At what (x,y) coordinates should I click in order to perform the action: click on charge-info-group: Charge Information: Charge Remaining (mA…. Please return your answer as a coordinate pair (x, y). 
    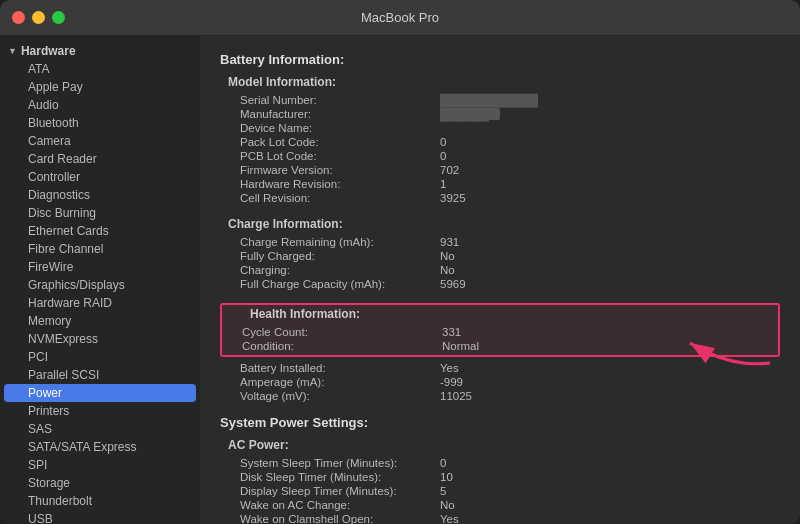
    Looking at the image, I should click on (500, 254).